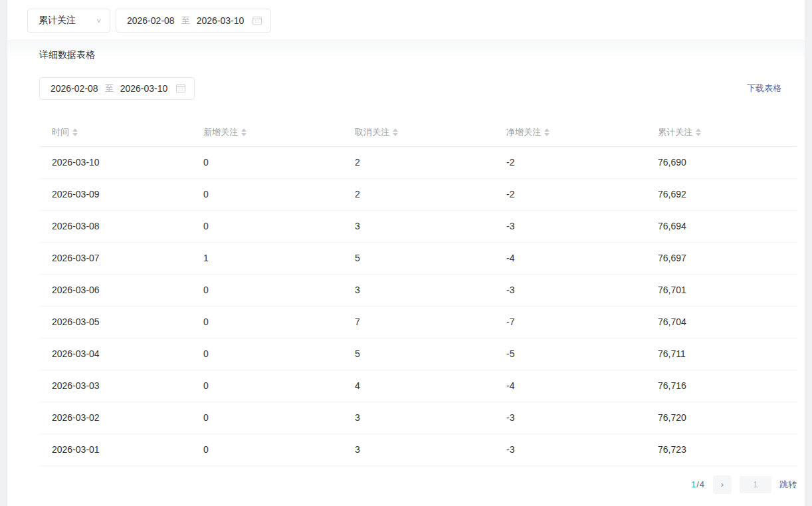 The height and width of the screenshot is (506, 812). Describe the element at coordinates (694, 484) in the screenshot. I see `current-page: 1` at that location.